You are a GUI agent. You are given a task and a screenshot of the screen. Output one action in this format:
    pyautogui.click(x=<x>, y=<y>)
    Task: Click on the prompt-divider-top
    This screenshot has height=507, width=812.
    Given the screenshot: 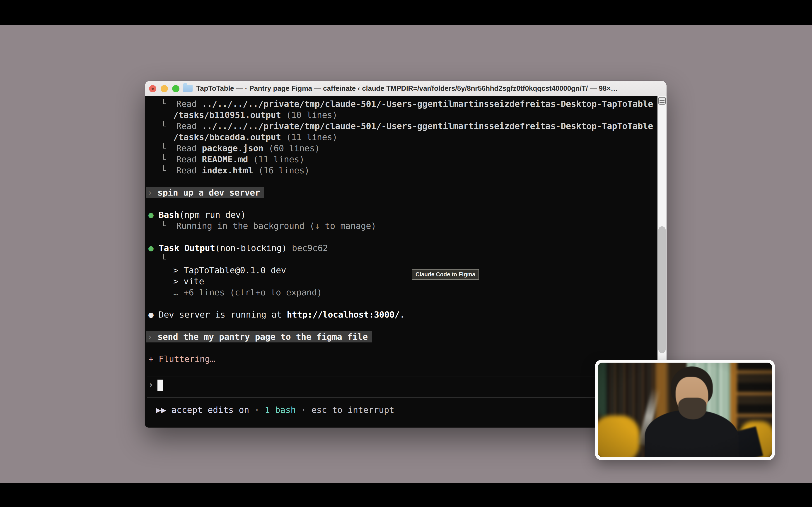 What is the action you would take?
    pyautogui.click(x=401, y=376)
    